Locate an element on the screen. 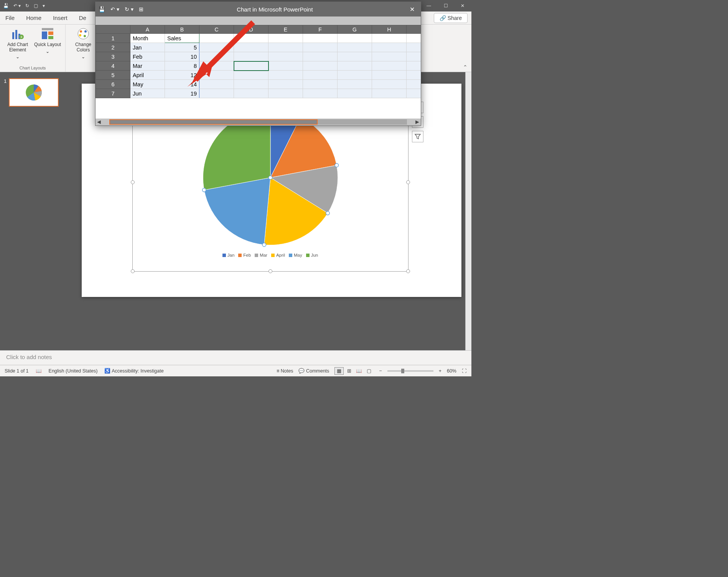 The width and height of the screenshot is (728, 577). cell-B3: 10 is located at coordinates (182, 57).